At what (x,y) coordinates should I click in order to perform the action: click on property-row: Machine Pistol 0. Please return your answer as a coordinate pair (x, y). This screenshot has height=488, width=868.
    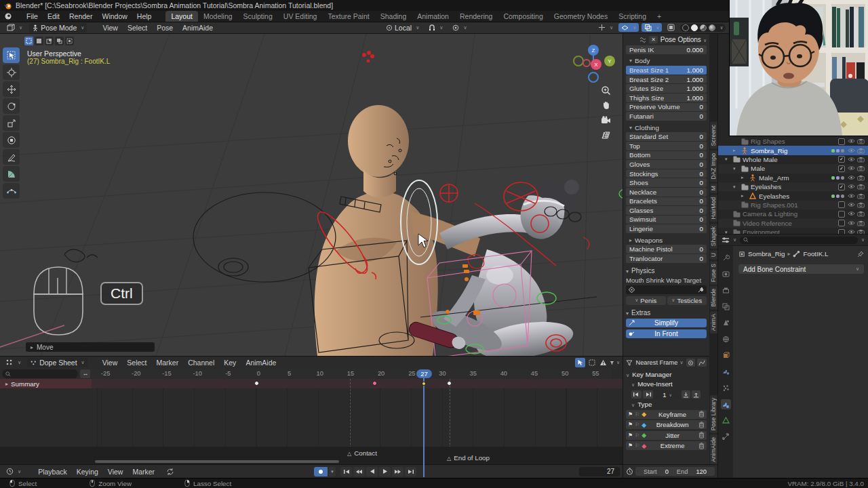
    Looking at the image, I should click on (666, 249).